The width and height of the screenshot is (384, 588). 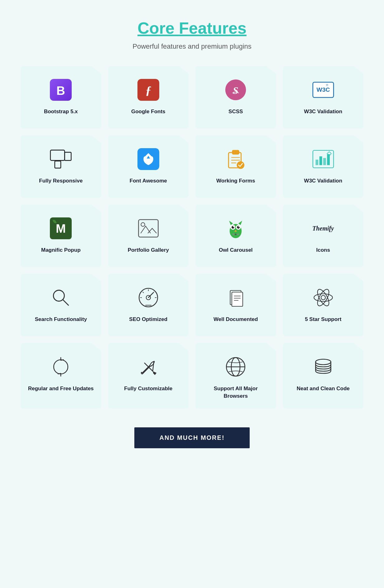 I want to click on svg-text: ƒ, so click(x=148, y=90).